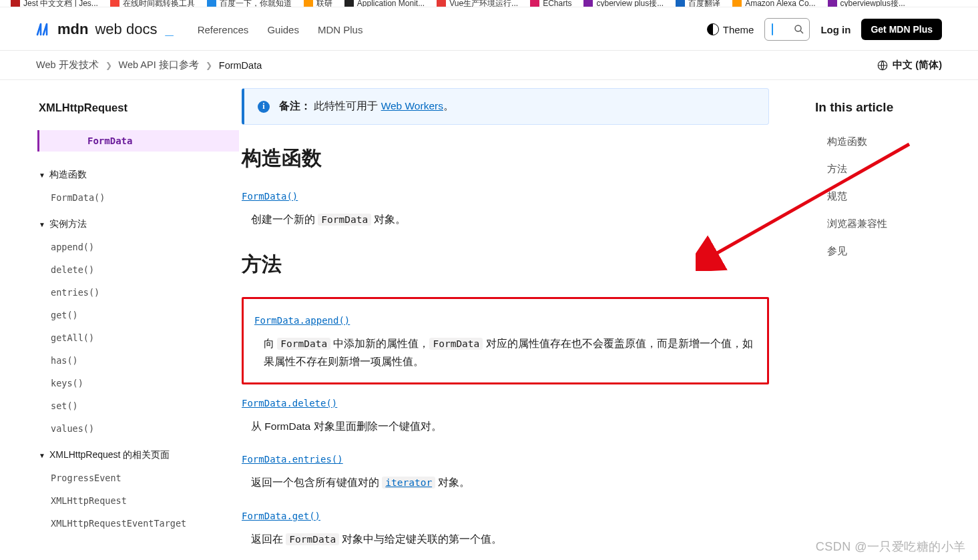 The width and height of the screenshot is (978, 560). What do you see at coordinates (489, 65) in the screenshot?
I see `breadcrumb: Web 开发技术 ❯ Web API 接口参考 ❯ FormData 中文 (简…` at bounding box center [489, 65].